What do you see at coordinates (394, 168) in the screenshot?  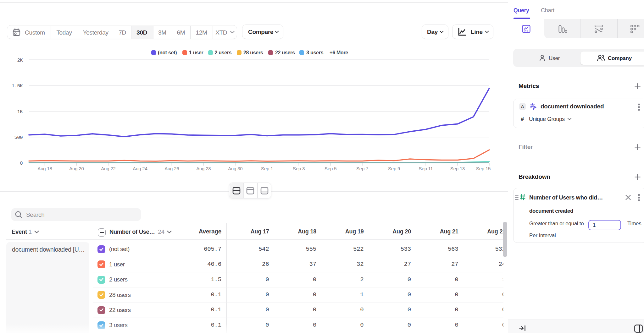 I see `svg-text: Sep 9` at bounding box center [394, 168].